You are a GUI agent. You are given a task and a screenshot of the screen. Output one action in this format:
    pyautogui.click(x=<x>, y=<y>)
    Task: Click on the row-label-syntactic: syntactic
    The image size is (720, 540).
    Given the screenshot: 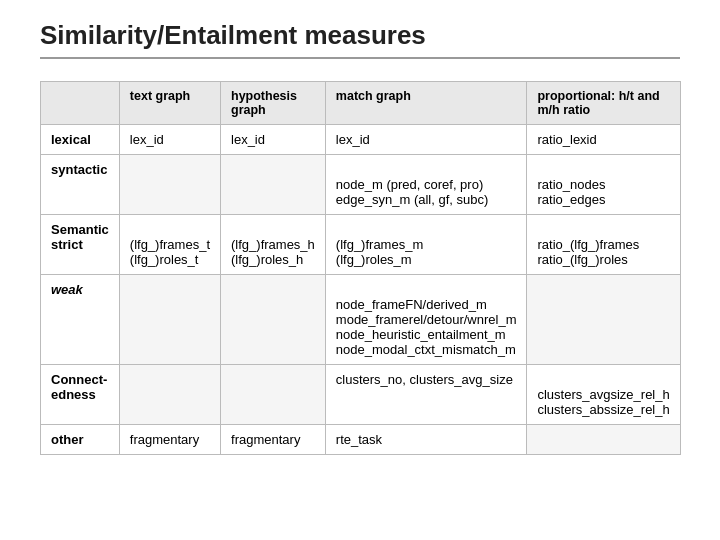 What is the action you would take?
    pyautogui.click(x=80, y=185)
    